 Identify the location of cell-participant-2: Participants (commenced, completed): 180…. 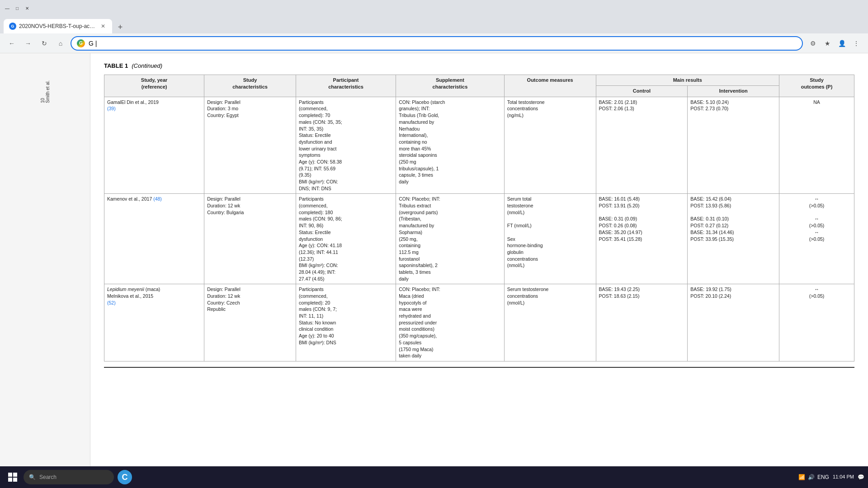
(345, 239).